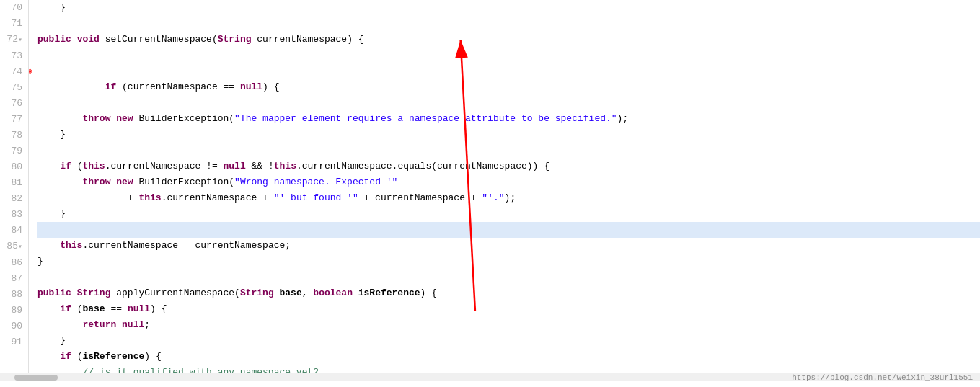 This screenshot has height=387, width=980. Describe the element at coordinates (509, 369) in the screenshot. I see `code-line-90: // is it qualified with any namespace ye…` at that location.